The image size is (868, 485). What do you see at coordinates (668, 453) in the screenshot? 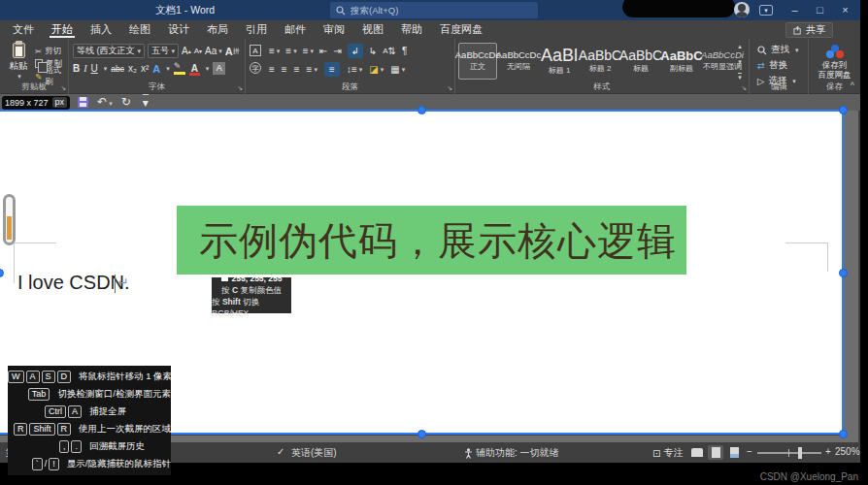
I see `focus-mode-button: ⊡专注` at bounding box center [668, 453].